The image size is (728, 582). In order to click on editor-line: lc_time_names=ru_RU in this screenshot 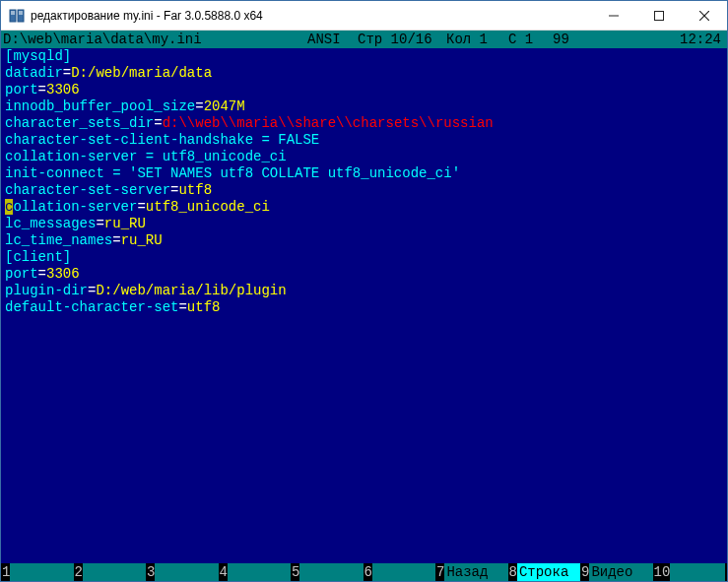, I will do `click(364, 240)`.